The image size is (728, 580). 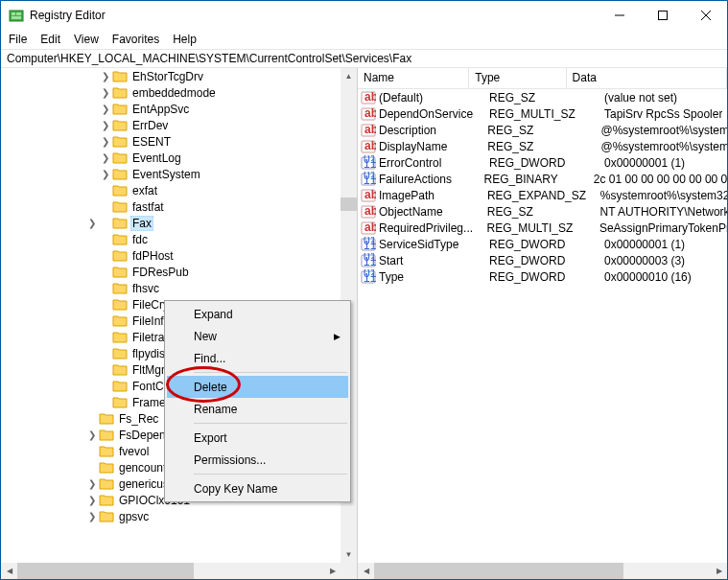 I want to click on menu-item-label: Find..., so click(x=209, y=359).